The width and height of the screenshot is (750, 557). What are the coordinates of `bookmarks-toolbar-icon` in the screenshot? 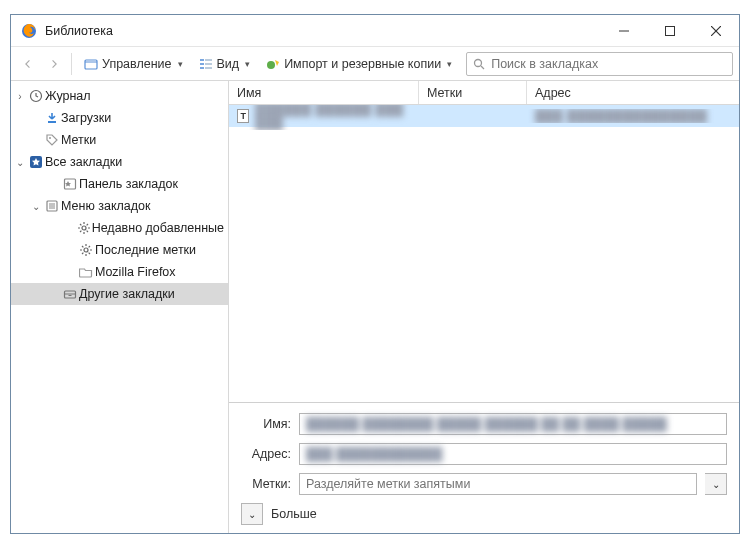 It's located at (70, 184).